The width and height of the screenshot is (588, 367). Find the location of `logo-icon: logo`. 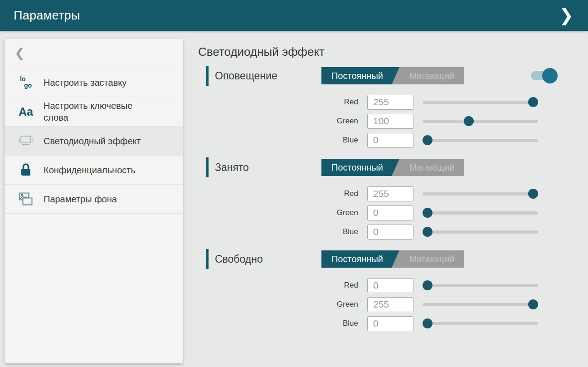

logo-icon: logo is located at coordinates (26, 83).